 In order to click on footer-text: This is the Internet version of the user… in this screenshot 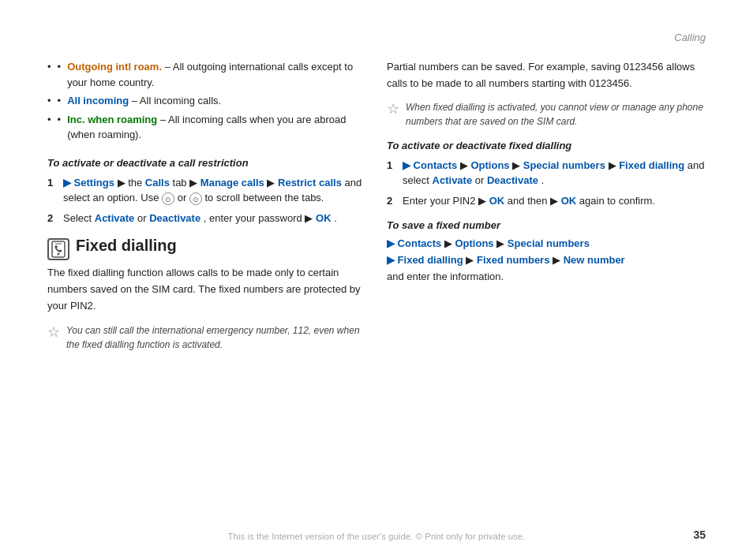, I will do `click(376, 536)`.